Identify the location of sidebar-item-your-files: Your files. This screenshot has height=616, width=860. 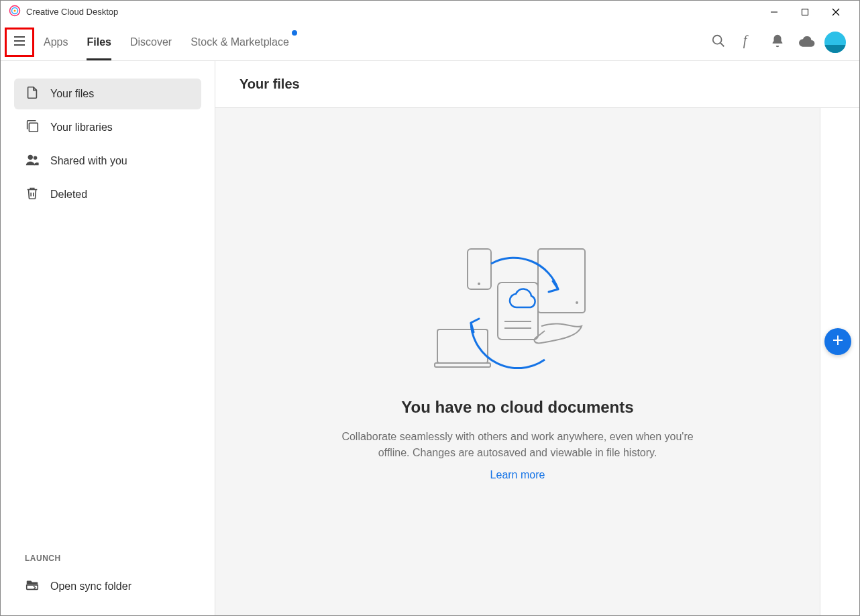
(107, 94).